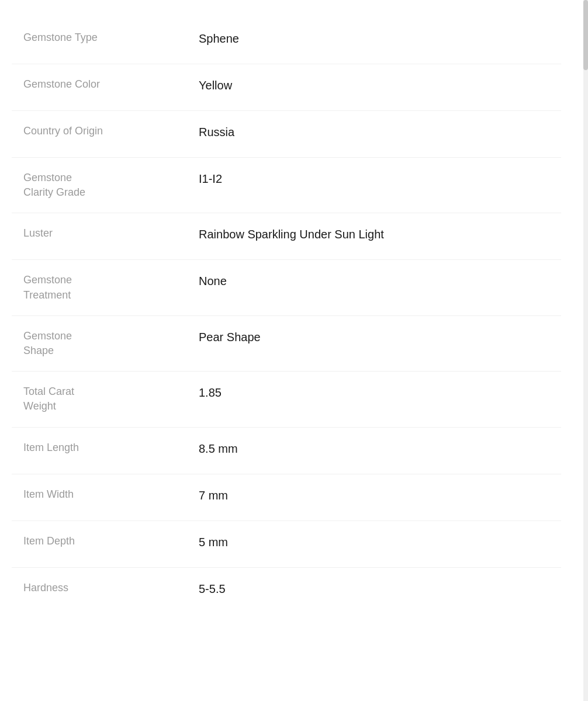 The height and width of the screenshot is (701, 588). Describe the element at coordinates (286, 591) in the screenshot. I see `spec-row: Hardness5-5.5` at that location.